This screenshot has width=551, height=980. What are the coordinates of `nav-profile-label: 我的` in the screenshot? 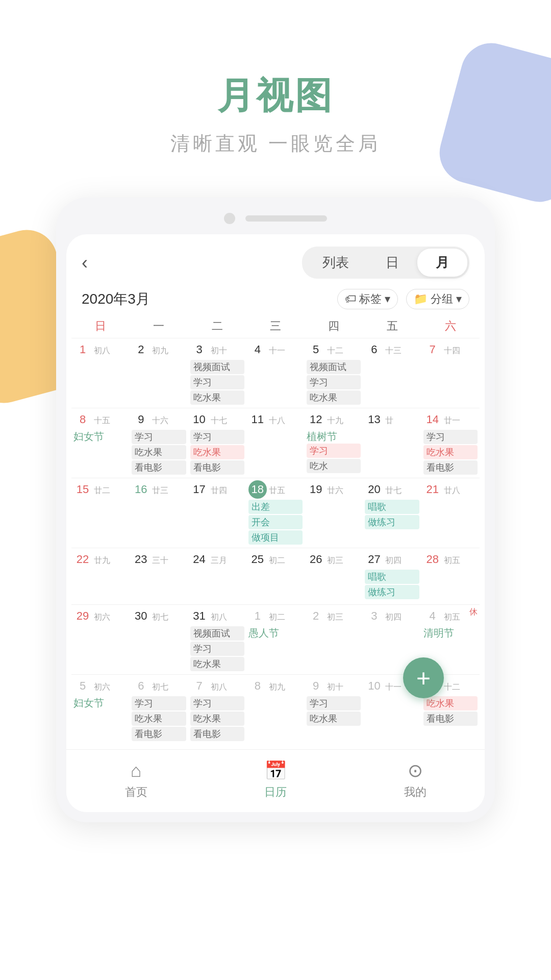 It's located at (415, 792).